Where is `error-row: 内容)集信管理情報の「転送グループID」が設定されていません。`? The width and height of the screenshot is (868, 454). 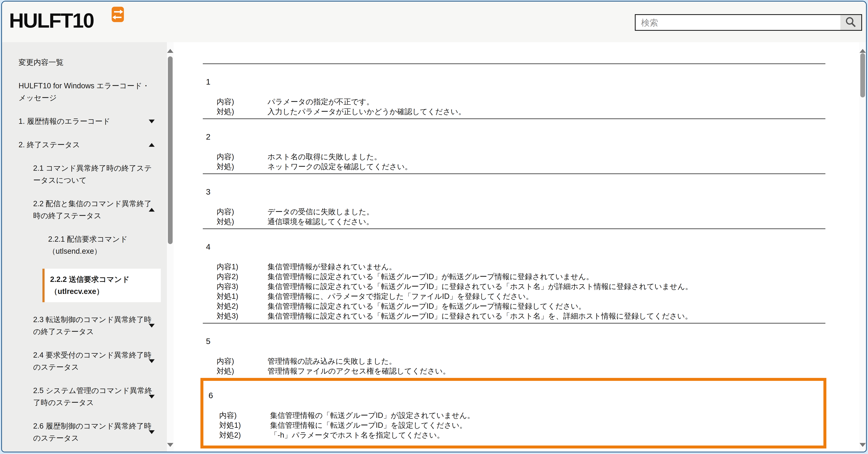
error-row: 内容)集信管理情報の「転送グループID」が設定されていません。 is located at coordinates (514, 416).